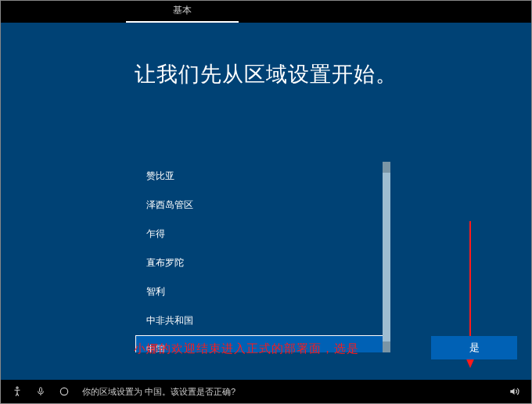 The height and width of the screenshot is (404, 532). Describe the element at coordinates (266, 391) in the screenshot. I see `taskbar: 你的区域设置为 中国。该设置是否正确?` at that location.